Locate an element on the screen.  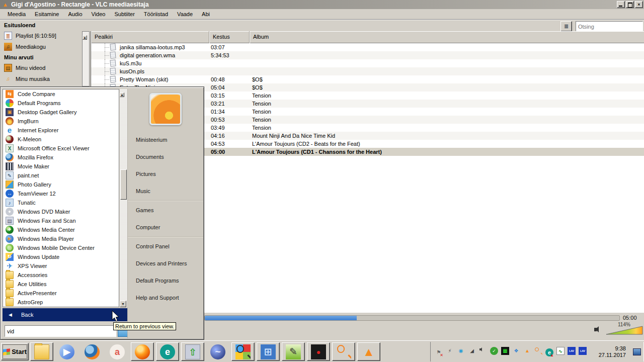
start-menu-item: Default Programs is located at coordinates (61, 103).